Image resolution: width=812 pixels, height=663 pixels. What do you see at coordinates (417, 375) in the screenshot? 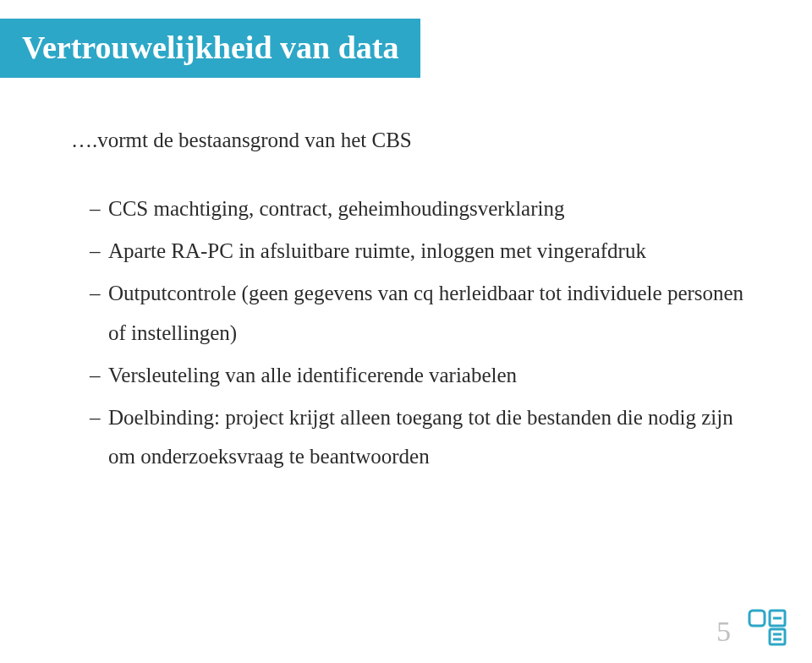
I see `list-item: Versleuteling van alle identificerende v…` at bounding box center [417, 375].